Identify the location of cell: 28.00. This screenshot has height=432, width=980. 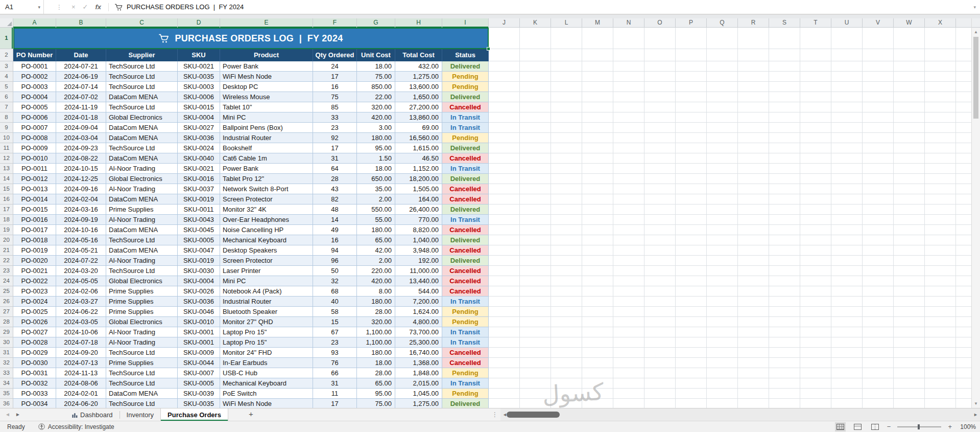
(376, 373).